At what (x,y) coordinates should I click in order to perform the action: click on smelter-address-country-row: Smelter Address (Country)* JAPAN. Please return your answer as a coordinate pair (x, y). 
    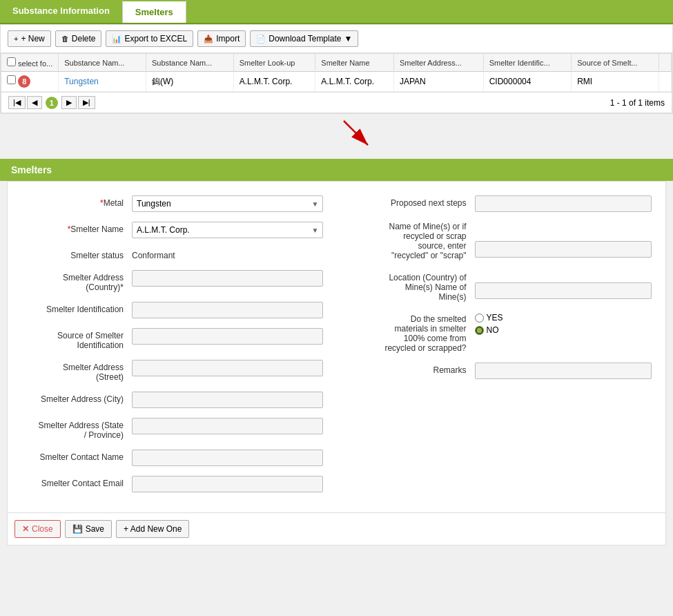
    Looking at the image, I should click on (173, 281).